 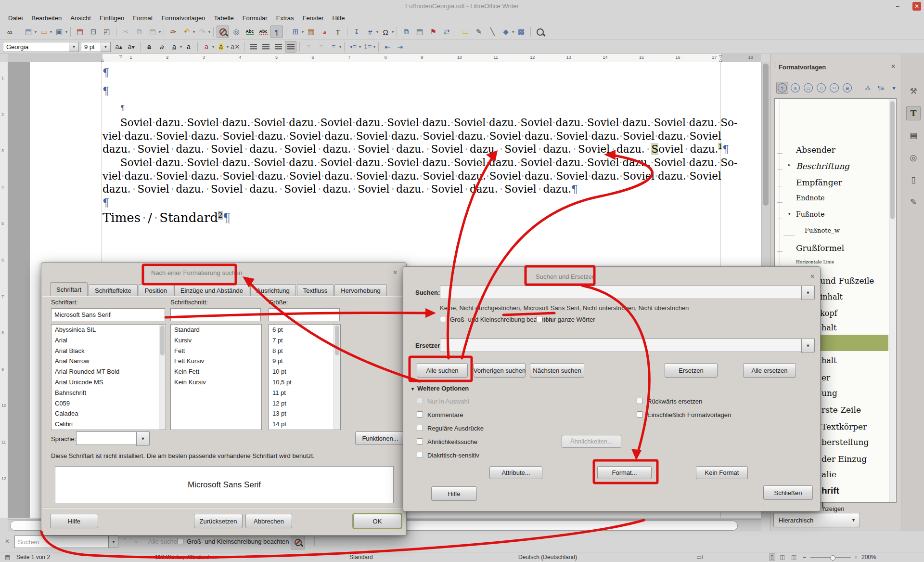 I want to click on times-standard-line: Times·/·Standard2¶, so click(x=167, y=218).